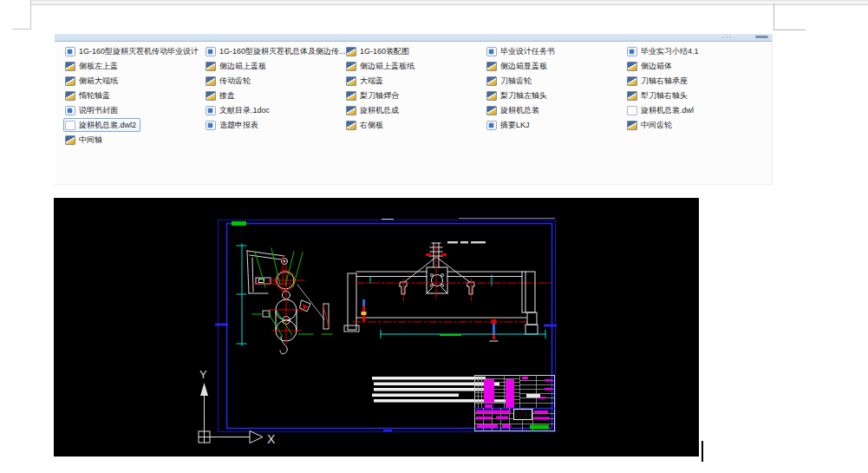  Describe the element at coordinates (656, 125) in the screenshot. I see `file-name-label: 中间齿轮` at that location.